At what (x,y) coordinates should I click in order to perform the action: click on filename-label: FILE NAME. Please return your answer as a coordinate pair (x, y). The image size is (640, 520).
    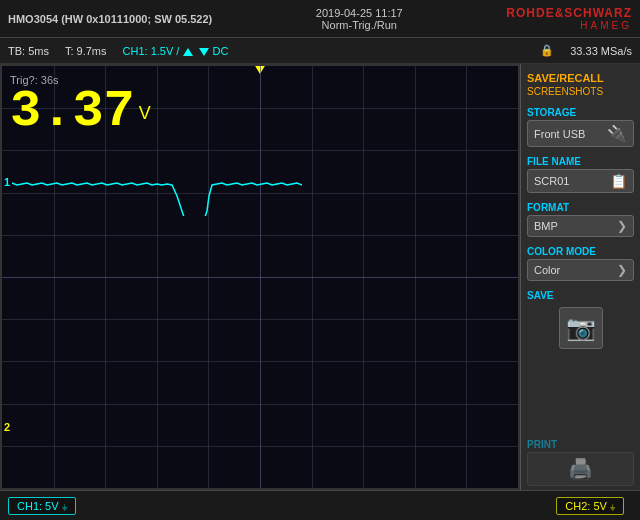
    Looking at the image, I should click on (580, 162).